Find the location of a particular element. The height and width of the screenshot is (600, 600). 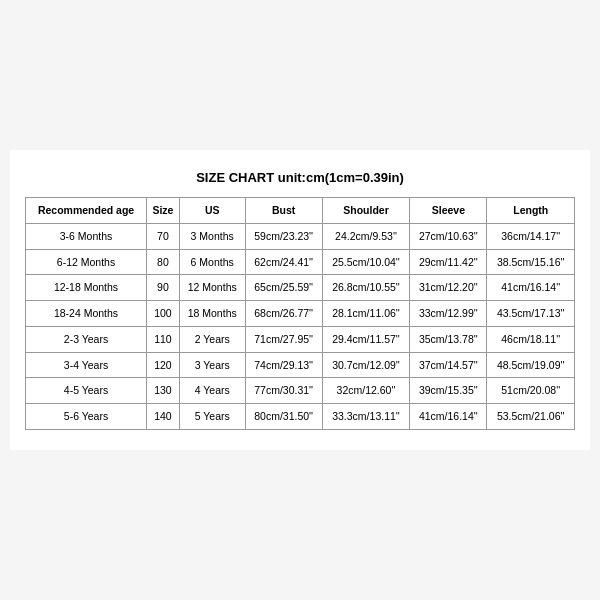

table-header-cell: Sleeve is located at coordinates (448, 211).